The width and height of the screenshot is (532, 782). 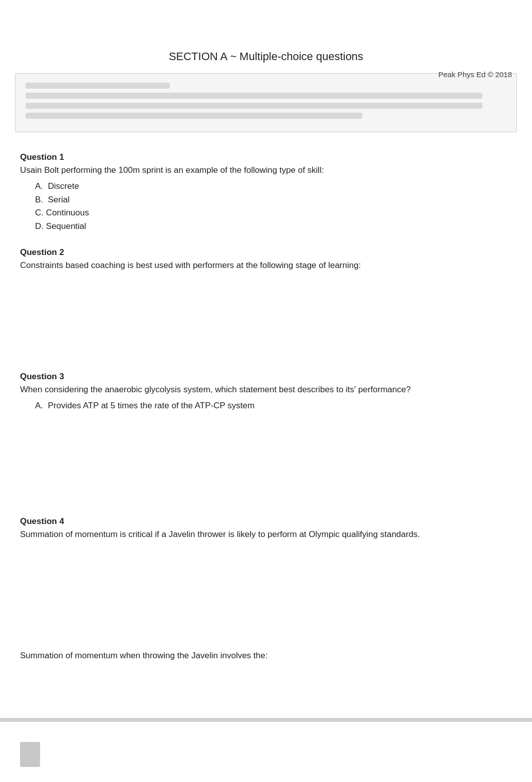 I want to click on question-3-label: Question 3, so click(x=266, y=377).